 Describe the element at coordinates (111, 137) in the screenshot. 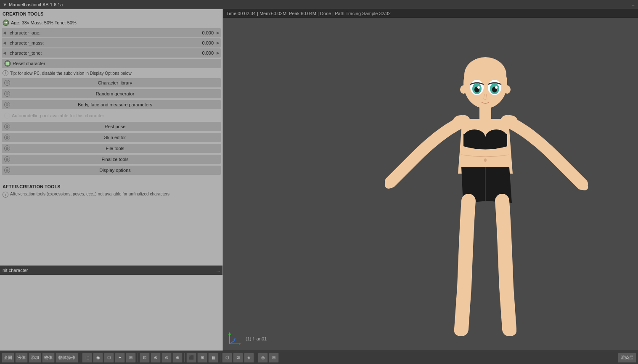

I see `skin-editor-button: ⊕ Skin editor` at that location.